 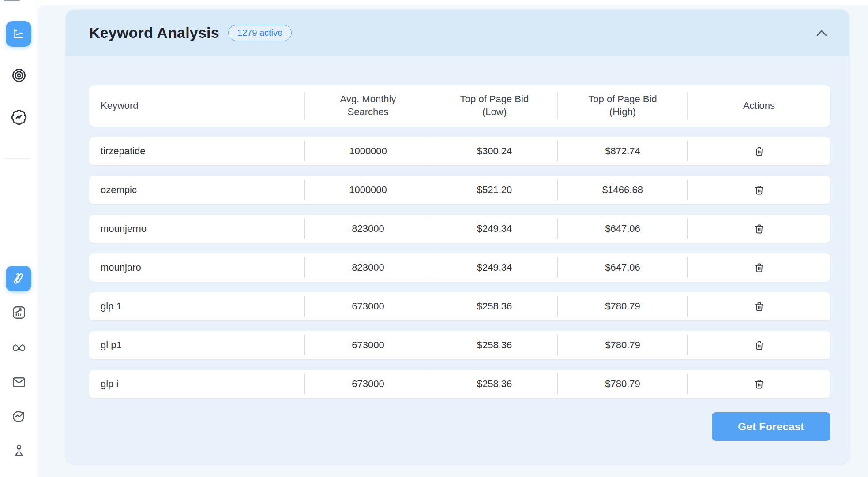 I want to click on column-header-searches: Avg. Monthly Searches, so click(x=368, y=106).